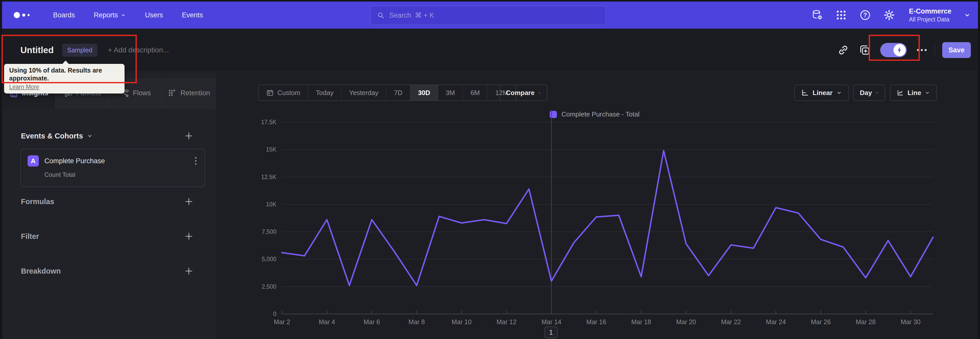  I want to click on date-range-control: CustomTodayYesterday7D30D3M6M12M, so click(387, 93).